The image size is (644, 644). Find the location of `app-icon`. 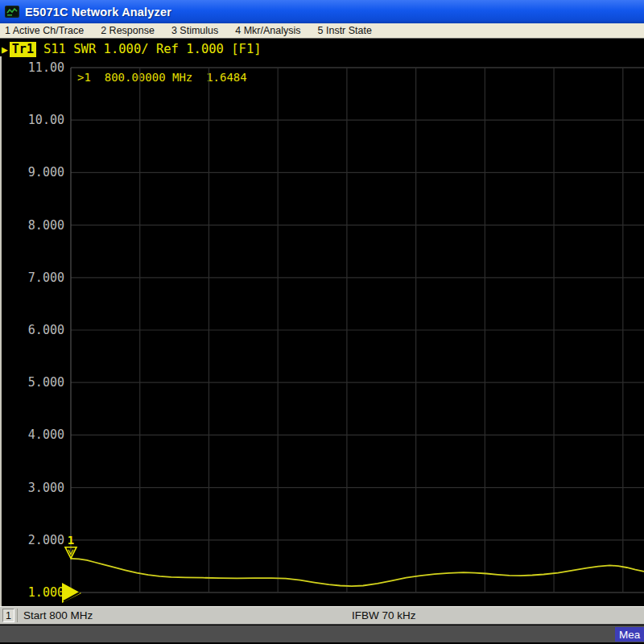

app-icon is located at coordinates (12, 11).